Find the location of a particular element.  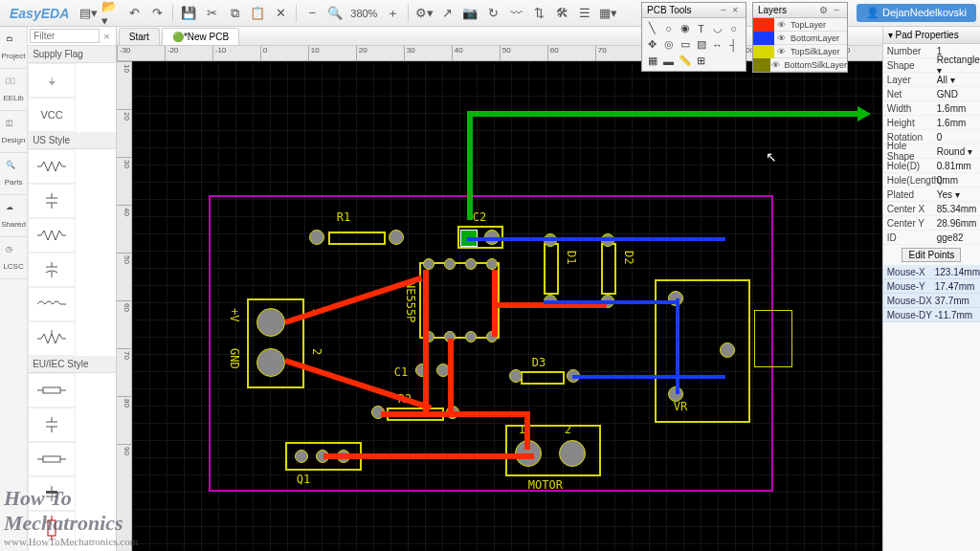

pad-tool-icon: ○ is located at coordinates (668, 29).